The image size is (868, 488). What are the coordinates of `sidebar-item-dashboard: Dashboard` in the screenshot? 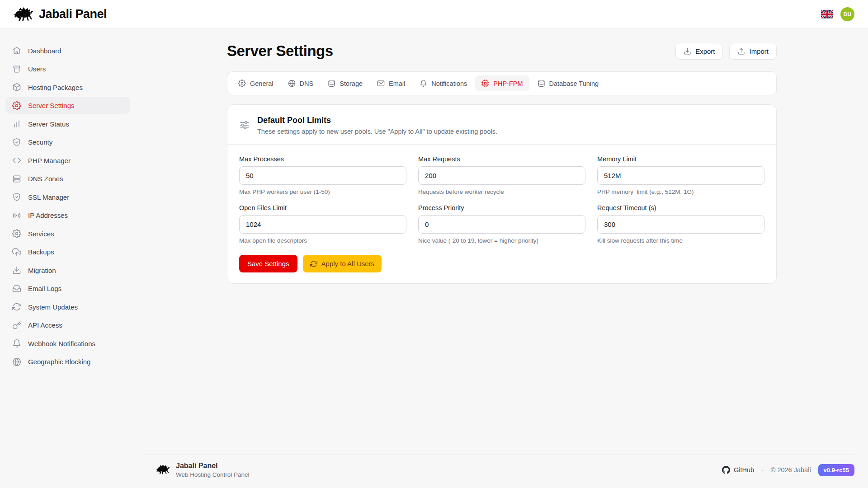 It's located at (68, 51).